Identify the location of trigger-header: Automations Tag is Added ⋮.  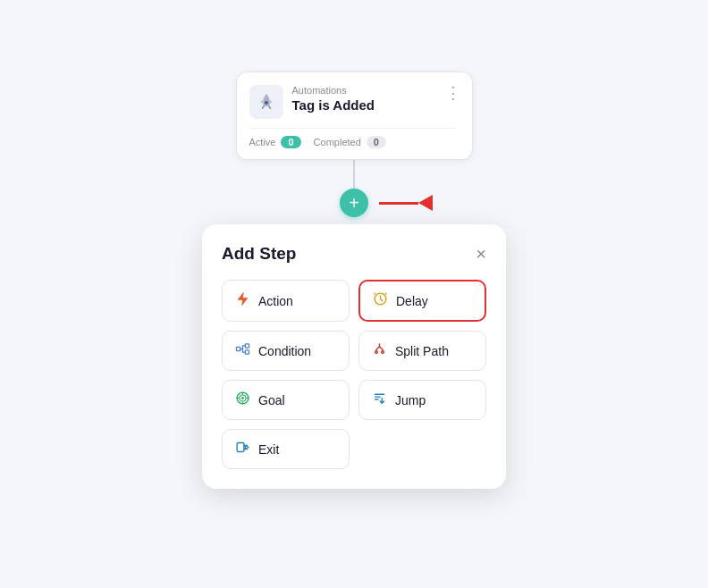
(352, 102).